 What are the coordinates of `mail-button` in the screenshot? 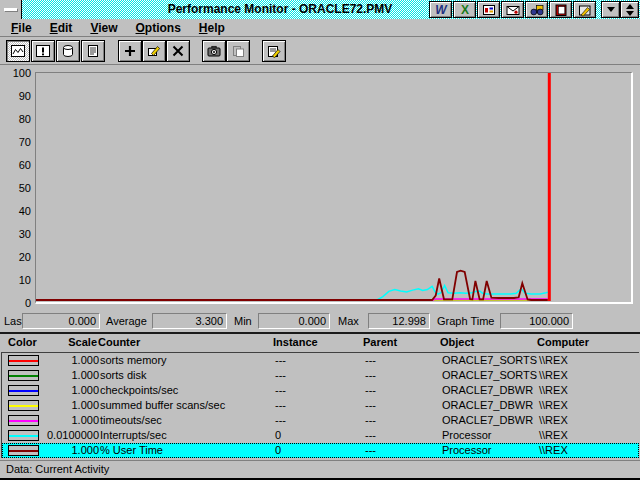 It's located at (512, 10).